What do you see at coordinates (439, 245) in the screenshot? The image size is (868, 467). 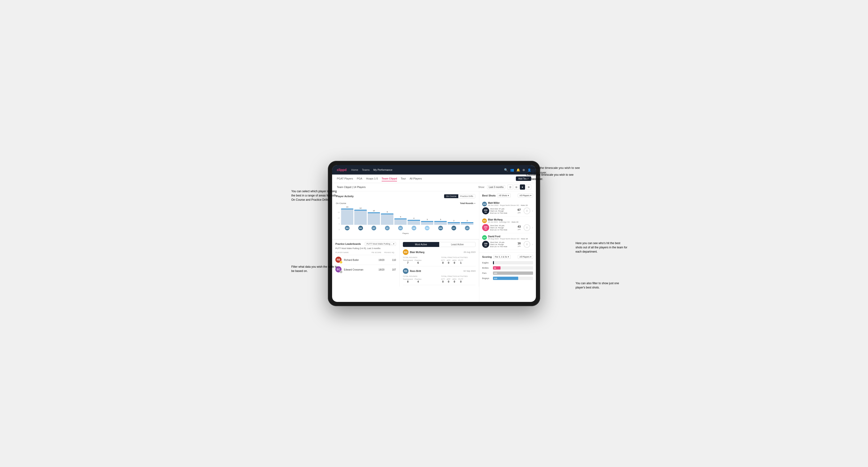 I see `active-tabs: Most Active Least Active` at bounding box center [439, 245].